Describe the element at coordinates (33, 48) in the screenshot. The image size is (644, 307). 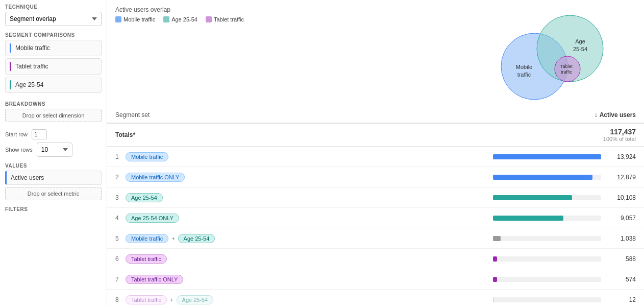
I see `segment-mobile-label: Mobile traffic` at that location.